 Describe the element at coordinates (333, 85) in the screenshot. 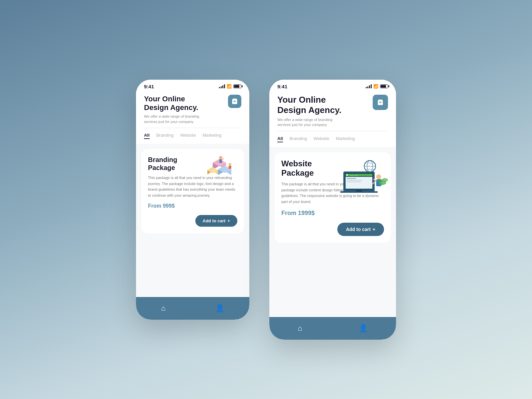

I see `status-bar-2: 9:41 📶` at that location.